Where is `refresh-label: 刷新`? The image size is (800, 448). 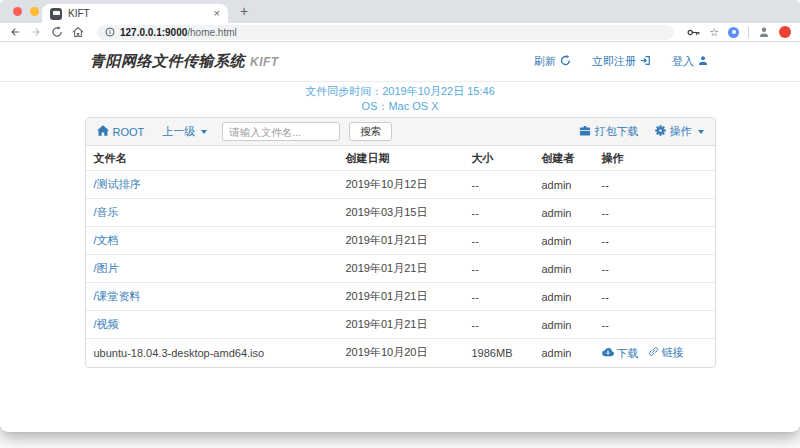
refresh-label: 刷新 is located at coordinates (545, 62).